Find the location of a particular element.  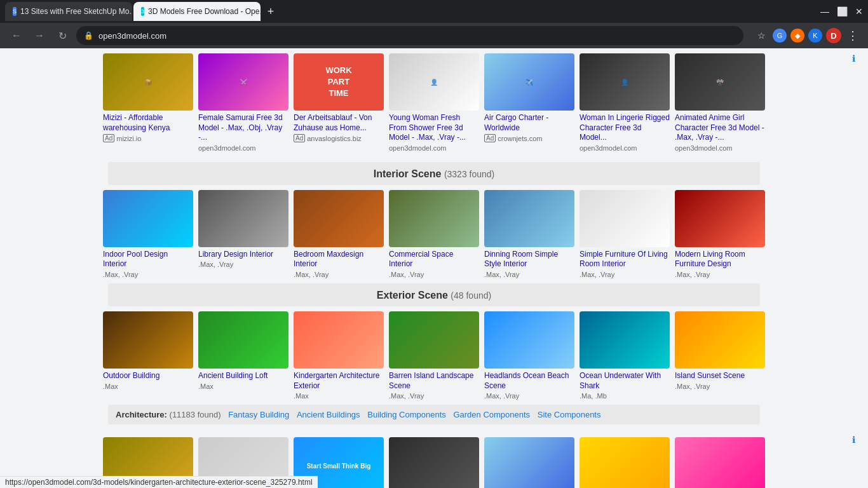

work-text: WORKPARTTIME is located at coordinates (338, 83).